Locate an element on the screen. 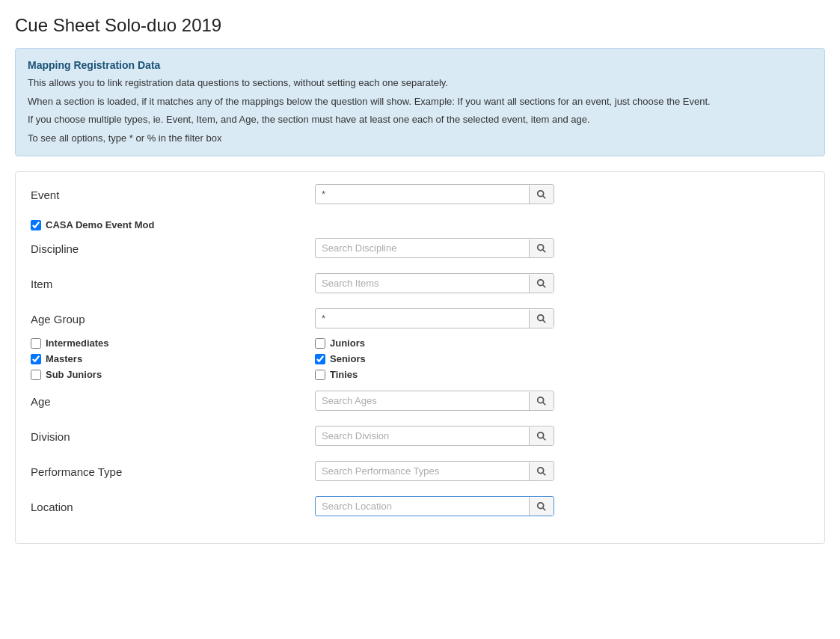 This screenshot has height=639, width=840. discipline-search-wrap is located at coordinates (435, 248).